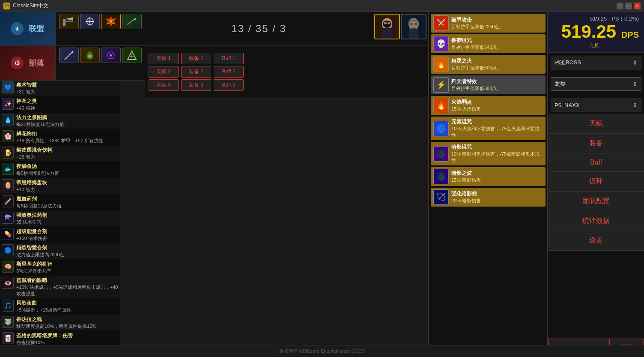 This screenshot has width=644, height=357. I want to click on class-icon-paladin, so click(90, 21).